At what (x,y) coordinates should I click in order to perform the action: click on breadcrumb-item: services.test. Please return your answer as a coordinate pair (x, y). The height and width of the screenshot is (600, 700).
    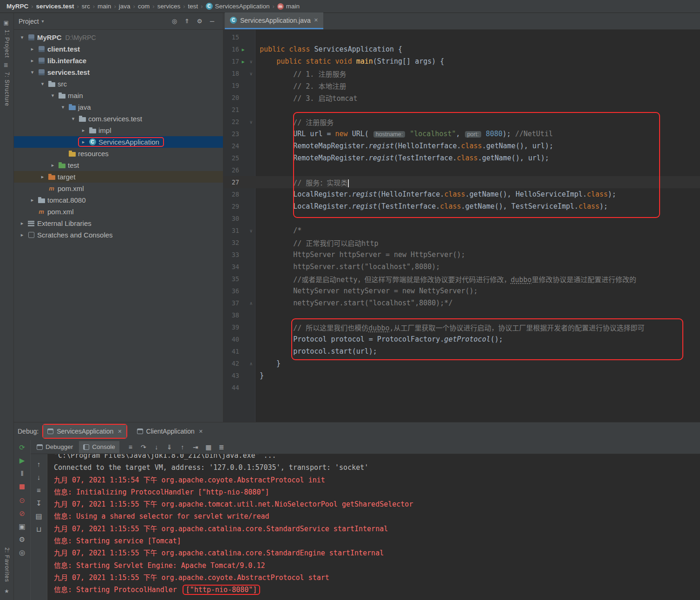
    Looking at the image, I should click on (55, 7).